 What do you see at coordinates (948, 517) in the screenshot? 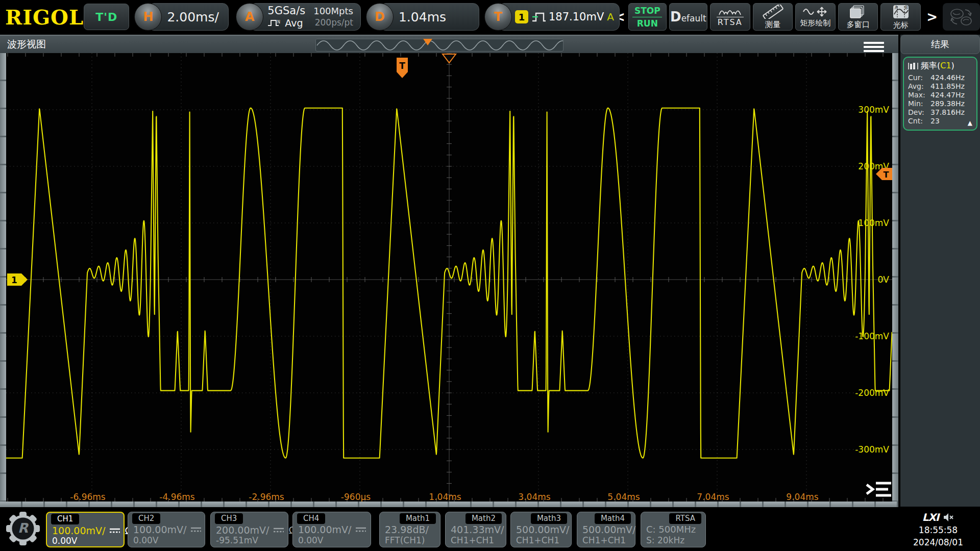
I see `speaker-muted-icon` at bounding box center [948, 517].